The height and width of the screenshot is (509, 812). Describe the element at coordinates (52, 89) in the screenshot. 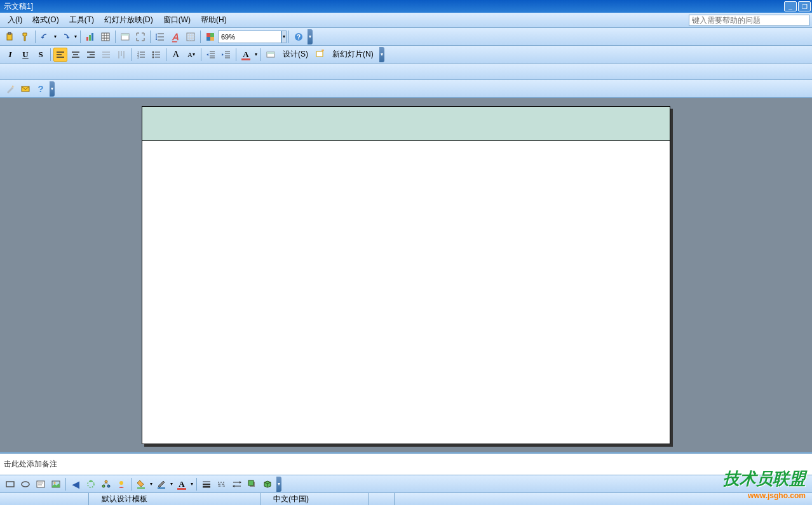

I see `toolbar-options-3: ▾` at that location.